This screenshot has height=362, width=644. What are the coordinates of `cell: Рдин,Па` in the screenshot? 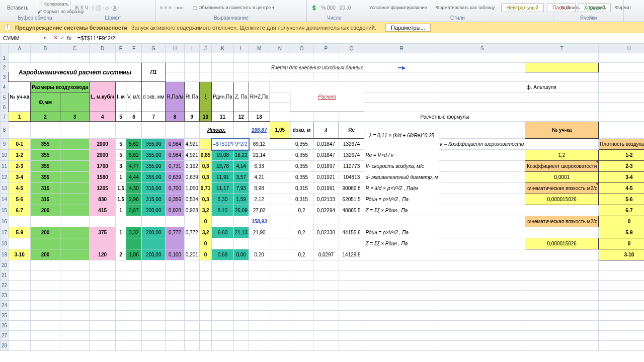 It's located at (222, 97).